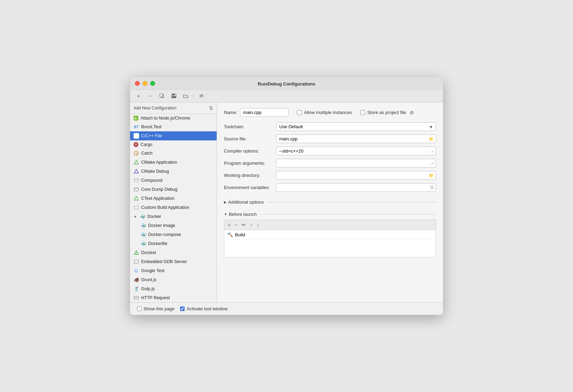 The height and width of the screenshot is (392, 573). What do you see at coordinates (286, 96) in the screenshot?
I see `toolbar: + −` at bounding box center [286, 96].